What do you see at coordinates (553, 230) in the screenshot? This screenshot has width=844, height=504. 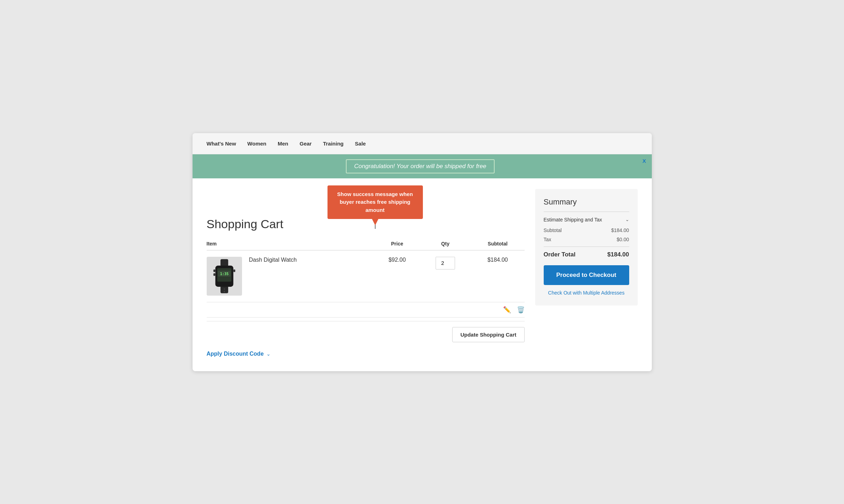 I see `subtotal-label: Subtotal` at bounding box center [553, 230].